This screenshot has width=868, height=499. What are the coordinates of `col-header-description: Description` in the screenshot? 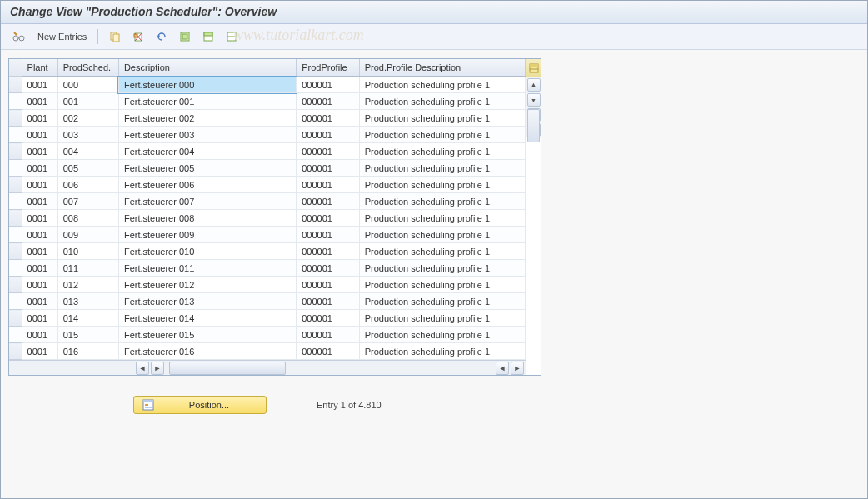 It's located at (207, 68).